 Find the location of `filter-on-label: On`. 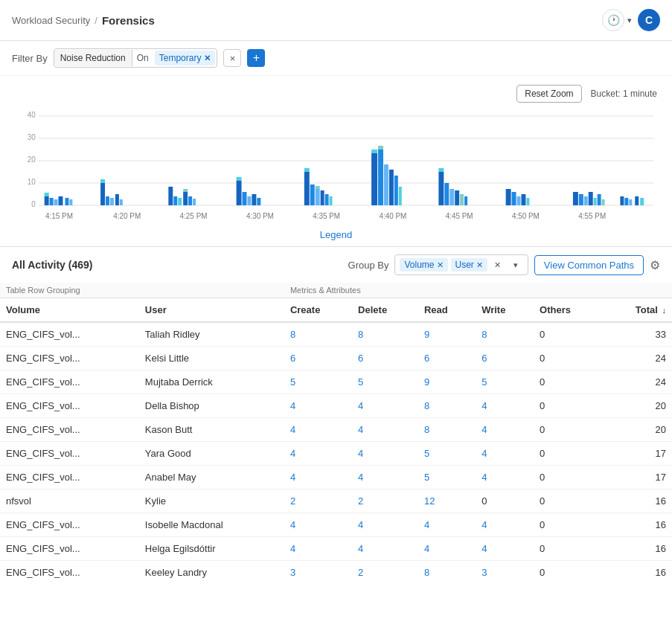

filter-on-label: On is located at coordinates (143, 58).